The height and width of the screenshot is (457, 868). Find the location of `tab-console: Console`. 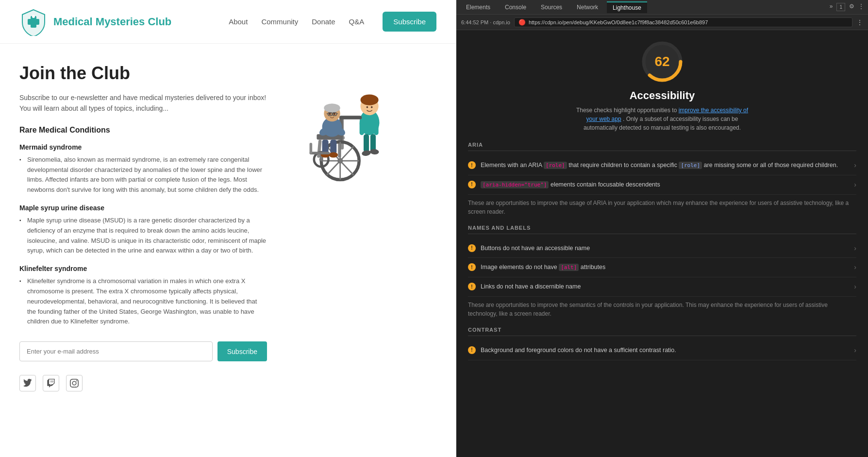

tab-console: Console is located at coordinates (516, 7).